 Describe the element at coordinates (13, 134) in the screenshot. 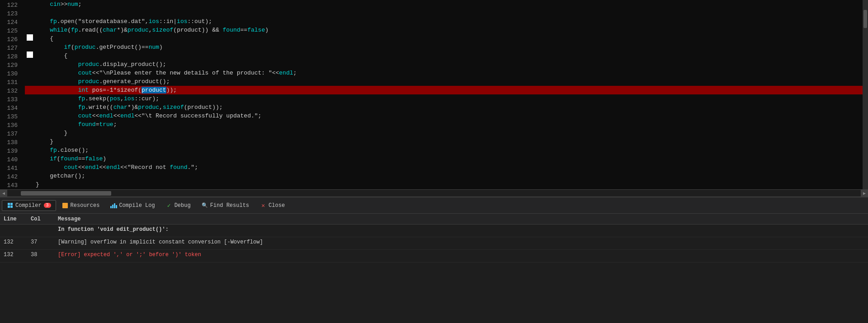

I see `line-number: 137` at that location.